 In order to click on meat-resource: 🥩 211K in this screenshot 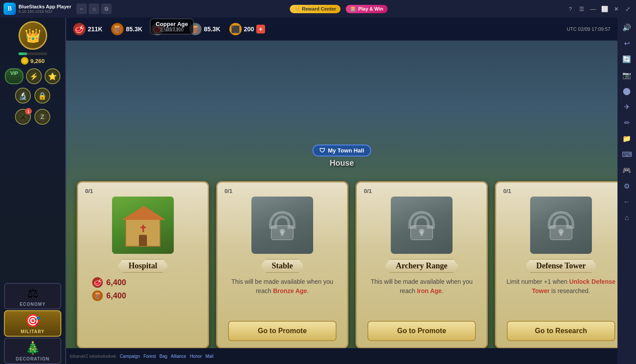, I will do `click(88, 29)`.